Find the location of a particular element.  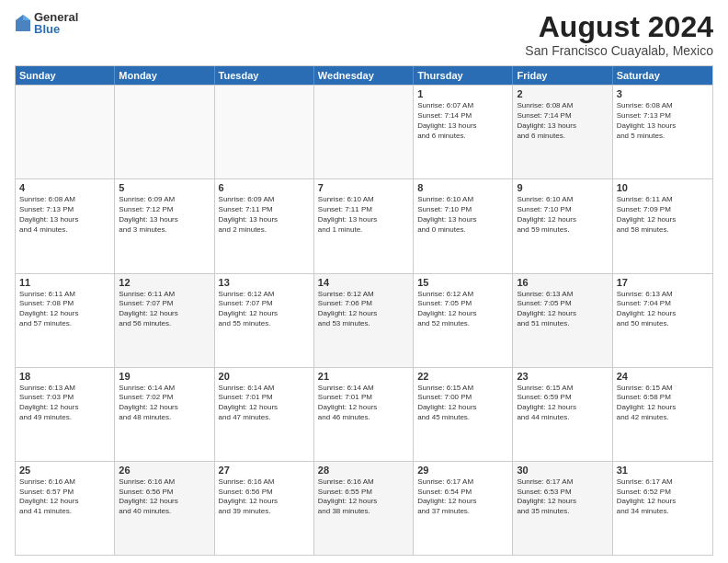

cal-cell-22: 22Sunrise: 6:15 AM Sunset: 7:00 PM Dayli… is located at coordinates (463, 414).